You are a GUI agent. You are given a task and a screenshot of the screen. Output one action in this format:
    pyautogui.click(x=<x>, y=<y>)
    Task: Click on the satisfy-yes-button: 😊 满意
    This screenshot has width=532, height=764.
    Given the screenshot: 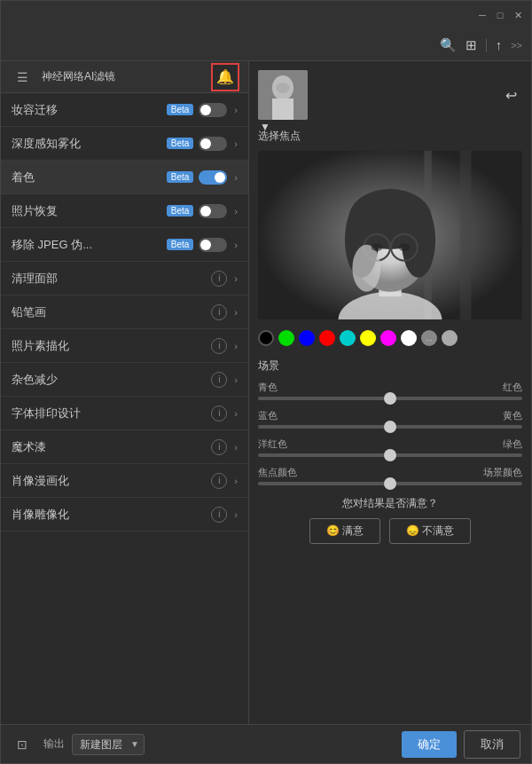 What is the action you would take?
    pyautogui.click(x=345, y=531)
    